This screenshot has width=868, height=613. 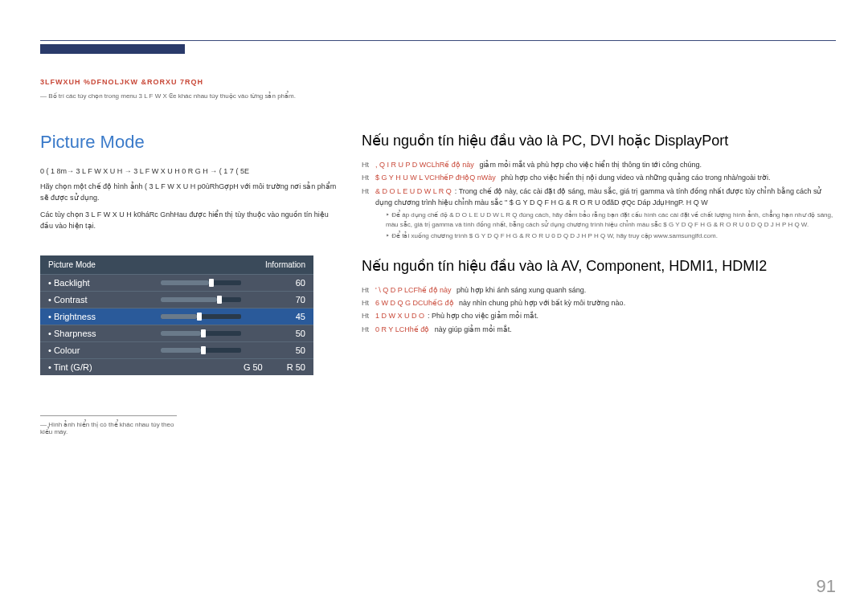 I want to click on section2-title: Nếu nguồn tín hiệu đầu vào là AV, Compon…, so click(x=599, y=266).